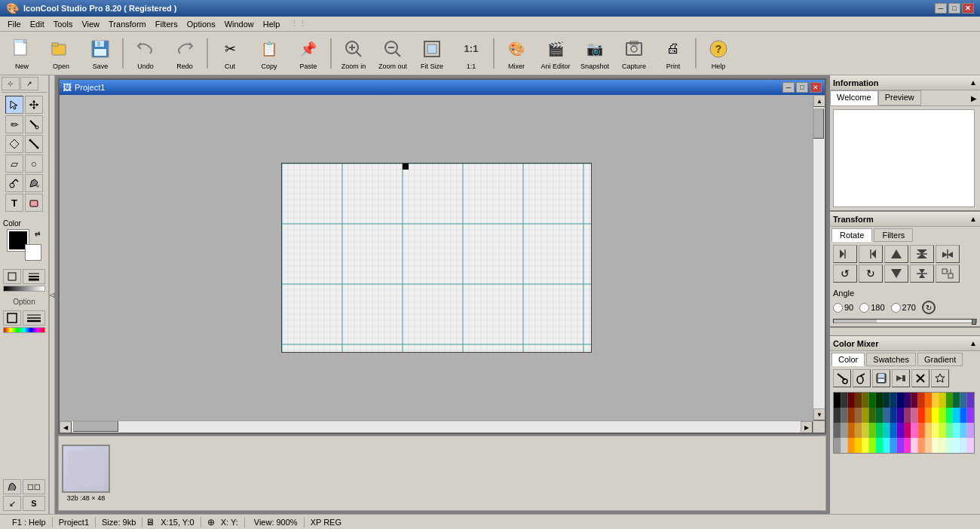 This screenshot has height=529, width=980. Describe the element at coordinates (436, 427) in the screenshot. I see `hscroll-track` at that location.